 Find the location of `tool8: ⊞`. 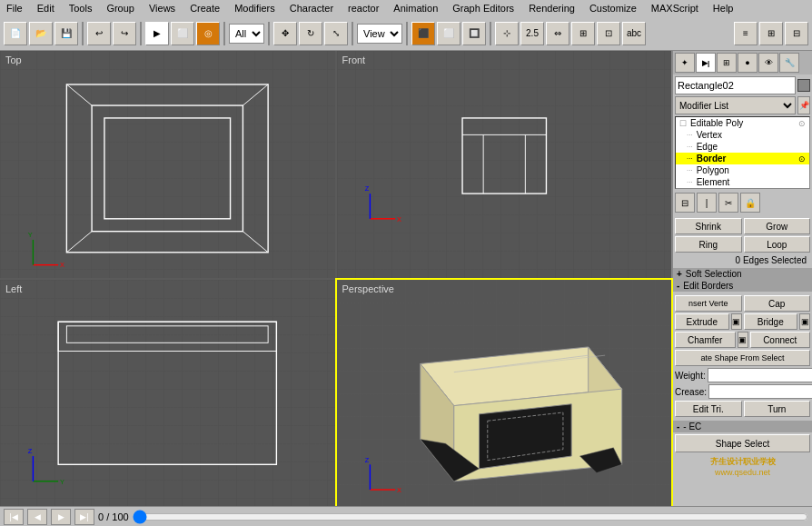

tool8: ⊞ is located at coordinates (771, 34).